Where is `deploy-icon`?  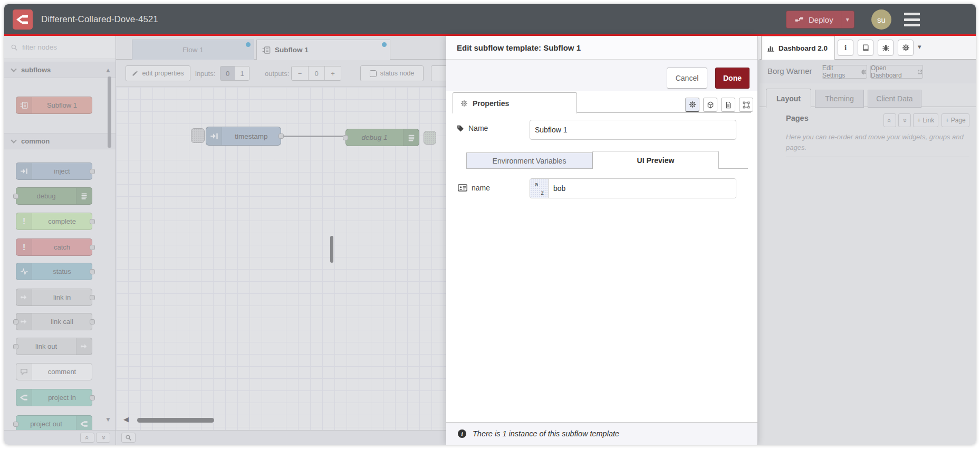
deploy-icon is located at coordinates (799, 20).